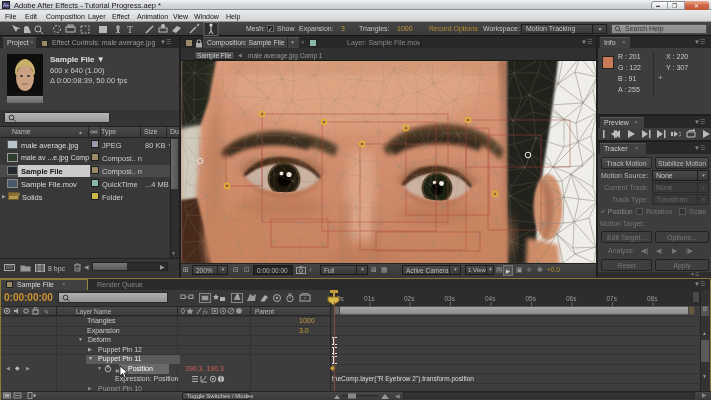 Image resolution: width=711 pixels, height=400 pixels. Describe the element at coordinates (57, 269) in the screenshot. I see `svg-text: 8 bpc` at that location.